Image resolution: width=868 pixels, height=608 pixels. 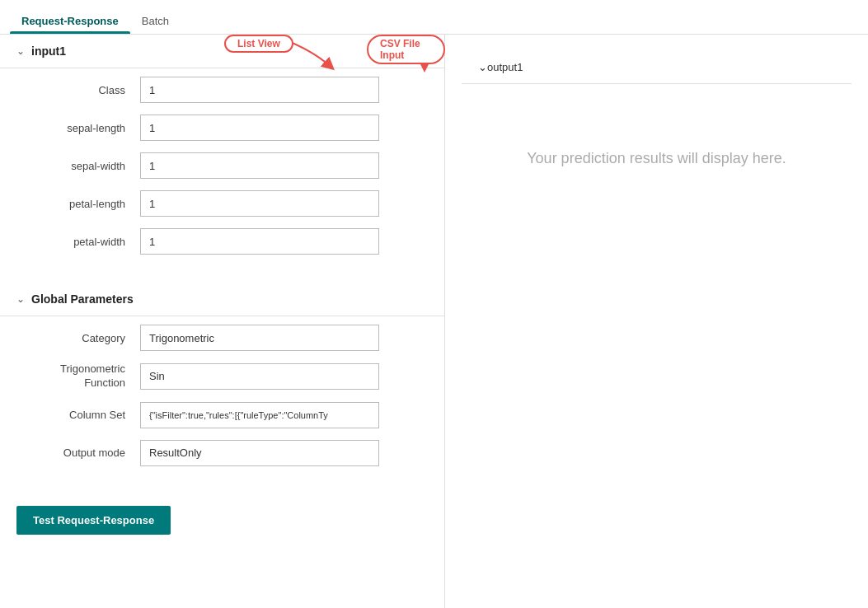 What do you see at coordinates (223, 453) in the screenshot?
I see `field-row-output-mode: Output mode` at bounding box center [223, 453].